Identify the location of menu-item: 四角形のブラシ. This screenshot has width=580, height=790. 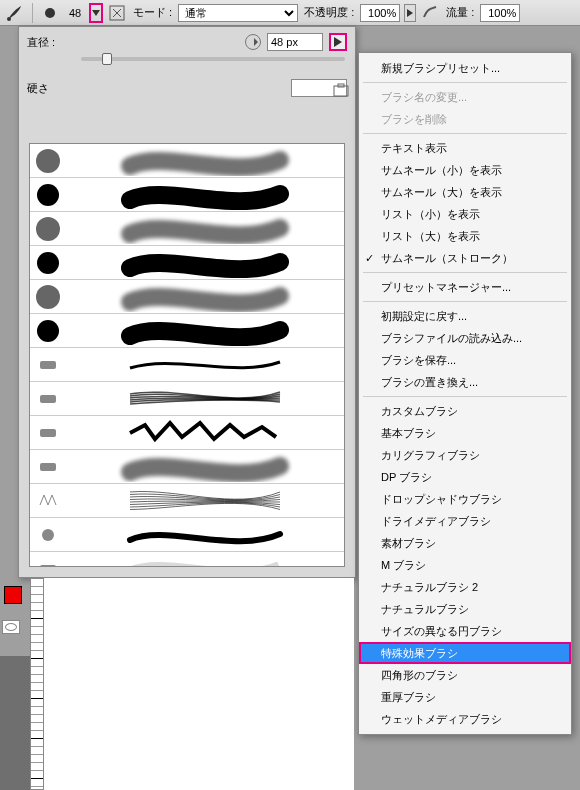
(465, 675).